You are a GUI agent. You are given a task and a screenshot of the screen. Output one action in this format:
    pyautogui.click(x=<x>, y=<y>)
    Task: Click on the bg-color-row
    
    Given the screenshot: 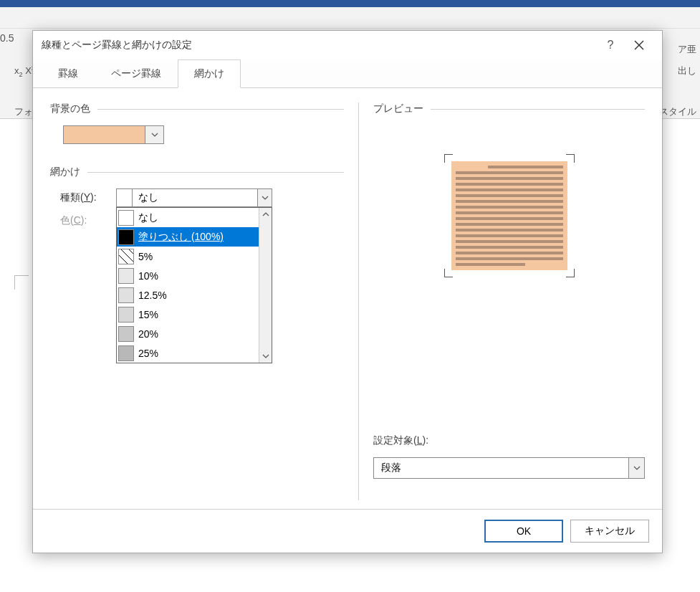 What is the action you would take?
    pyautogui.click(x=203, y=135)
    